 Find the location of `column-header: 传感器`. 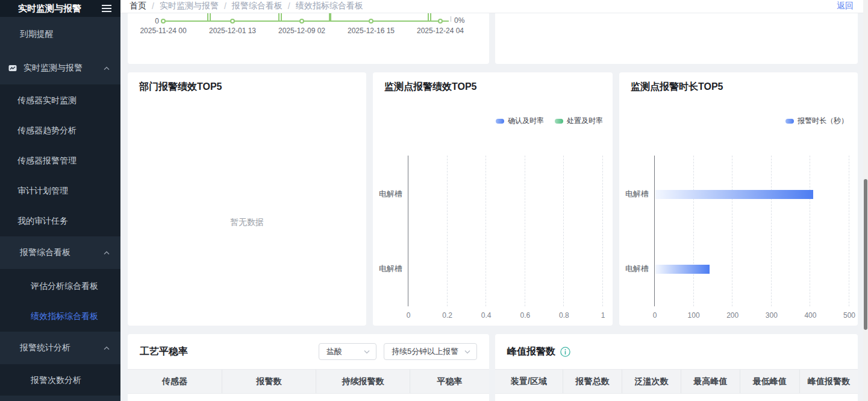

column-header: 传感器 is located at coordinates (175, 381).